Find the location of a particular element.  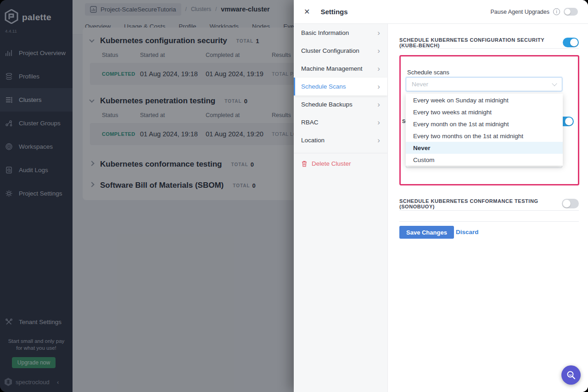

sonobuoy-row: SCHEDULE KUBERNETES CONFORMANCE TESTING … is located at coordinates (489, 204).